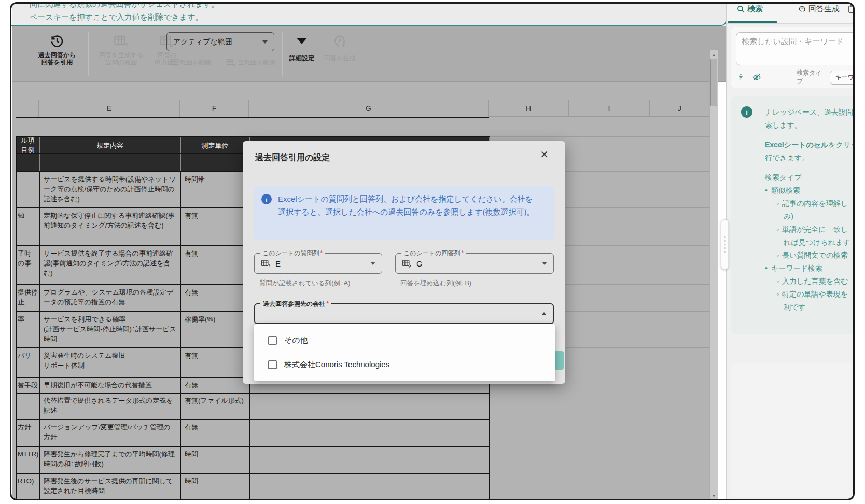  What do you see at coordinates (253, 433) in the screenshot?
I see `table-row: 方針バージョンアップ/変更管理/パッチ管理の方針有無` at bounding box center [253, 433].